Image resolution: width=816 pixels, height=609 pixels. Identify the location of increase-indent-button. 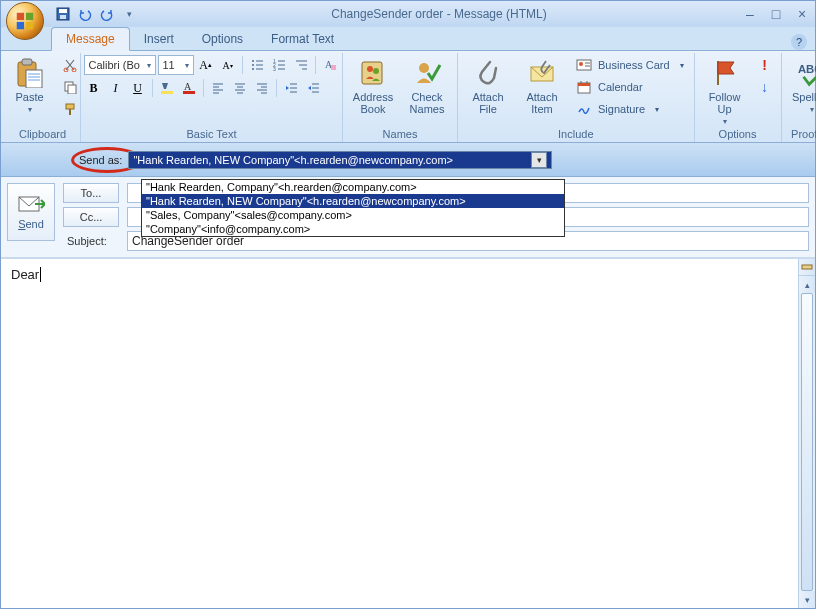
(313, 88).